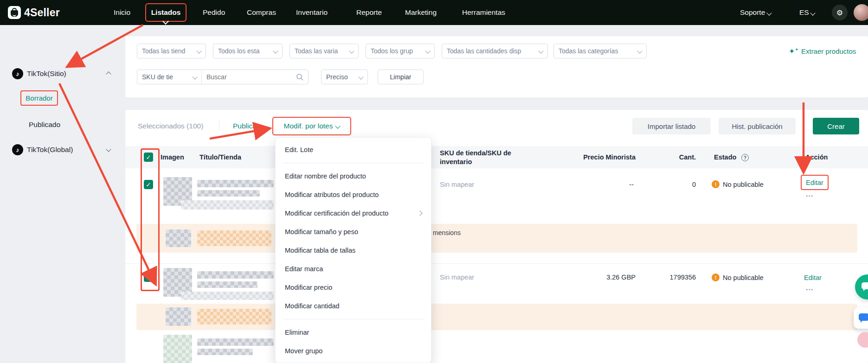  I want to click on search-field-type-select: SKU de tie, so click(170, 77).